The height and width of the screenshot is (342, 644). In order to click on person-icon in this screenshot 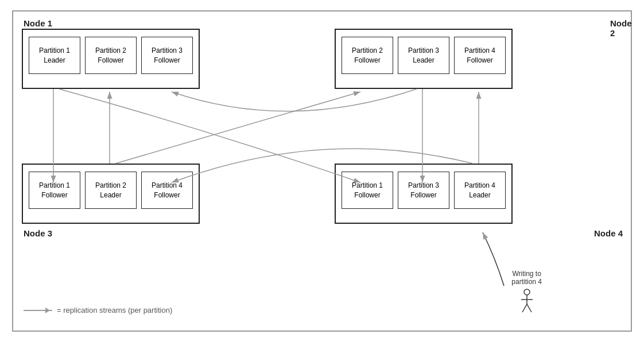, I will do `click(527, 301)`.